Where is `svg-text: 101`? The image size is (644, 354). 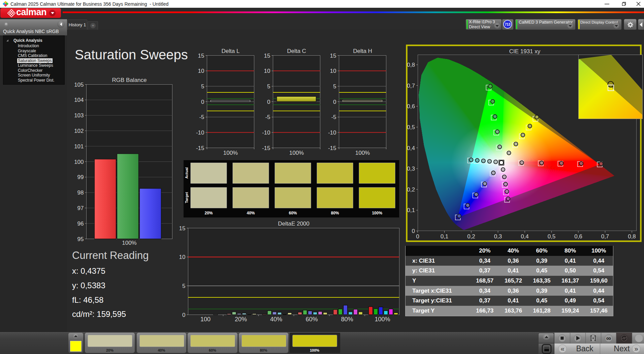 svg-text: 101 is located at coordinates (79, 146).